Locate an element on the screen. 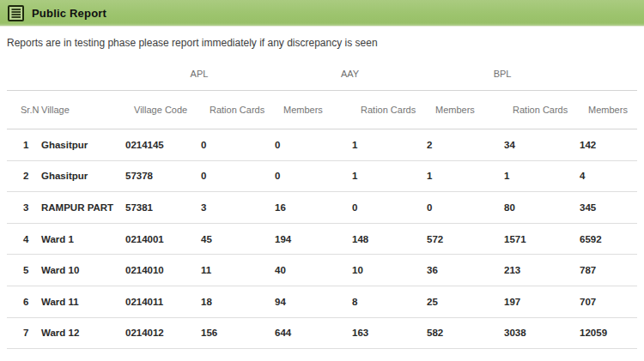 The height and width of the screenshot is (361, 644). cell-apl-members: 16 is located at coordinates (312, 208).